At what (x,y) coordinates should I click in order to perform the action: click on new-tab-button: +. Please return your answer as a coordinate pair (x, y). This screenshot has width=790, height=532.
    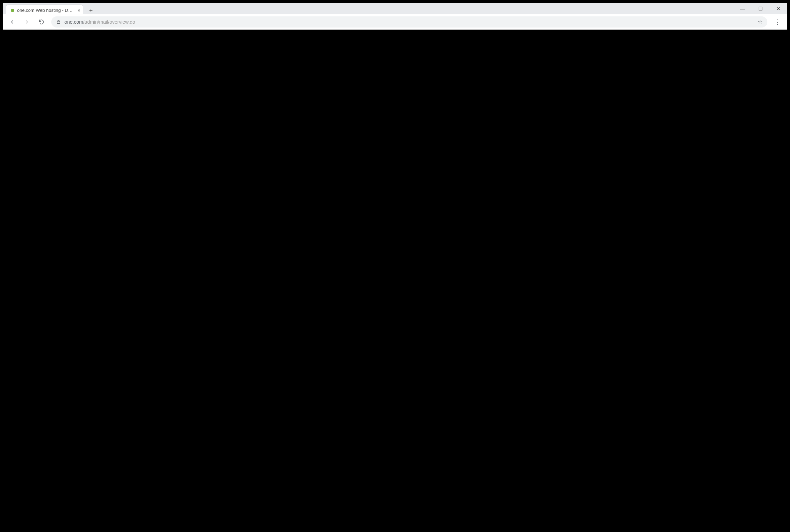
    Looking at the image, I should click on (91, 11).